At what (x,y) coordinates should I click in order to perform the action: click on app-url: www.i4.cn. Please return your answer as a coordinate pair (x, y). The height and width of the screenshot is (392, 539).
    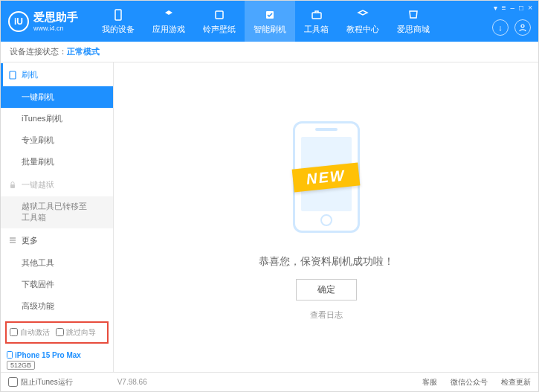
    Looking at the image, I should click on (56, 28).